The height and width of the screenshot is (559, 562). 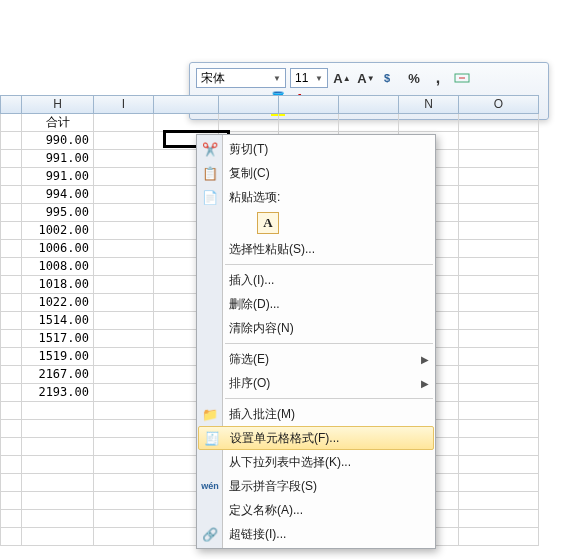 What do you see at coordinates (58, 231) in the screenshot?
I see `cell: 1002.00` at bounding box center [58, 231].